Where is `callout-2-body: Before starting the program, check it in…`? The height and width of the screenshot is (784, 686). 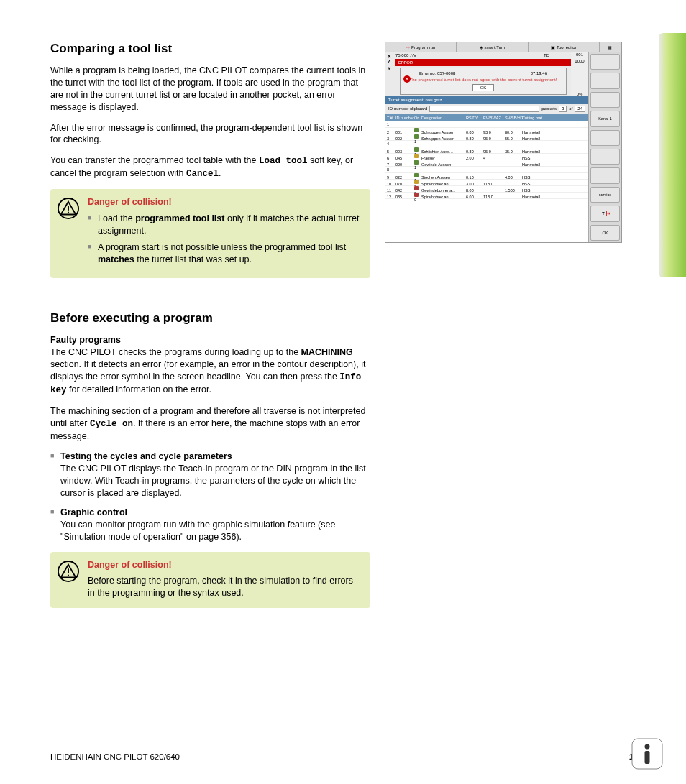 callout-2-body: Before starting the program, check it in… is located at coordinates (224, 587).